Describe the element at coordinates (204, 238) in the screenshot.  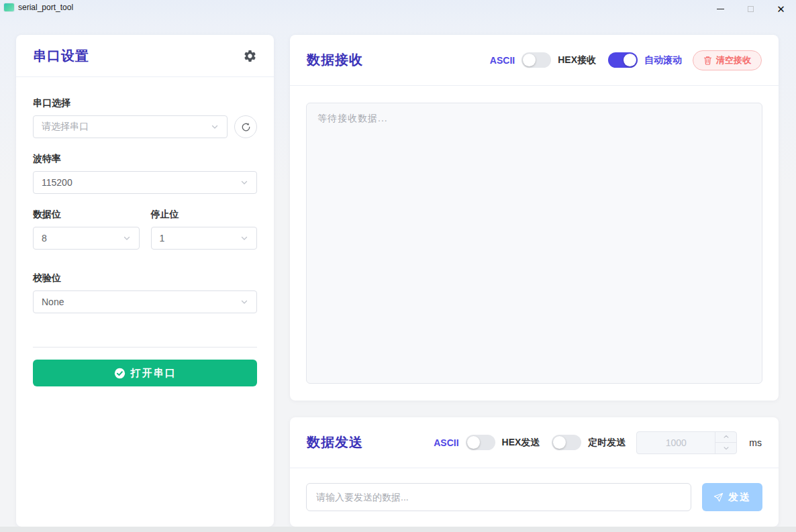
I see `stop-bits-select: 1` at that location.